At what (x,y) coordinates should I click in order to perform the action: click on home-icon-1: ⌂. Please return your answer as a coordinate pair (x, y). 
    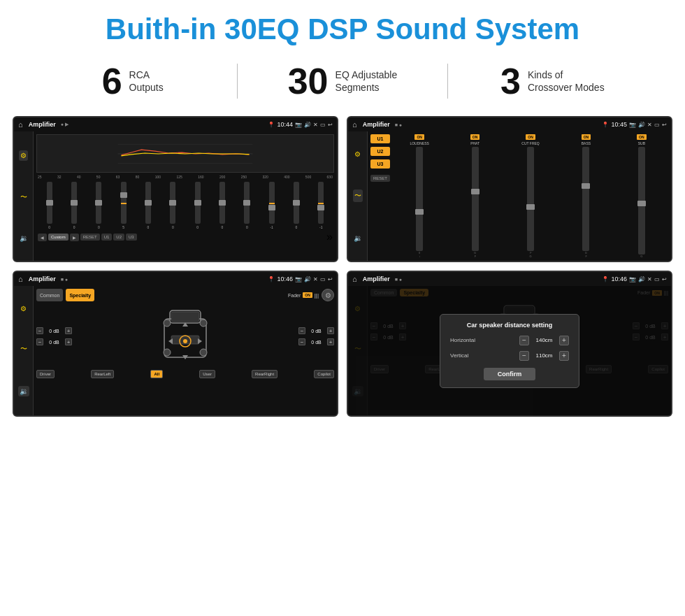
    Looking at the image, I should click on (21, 124).